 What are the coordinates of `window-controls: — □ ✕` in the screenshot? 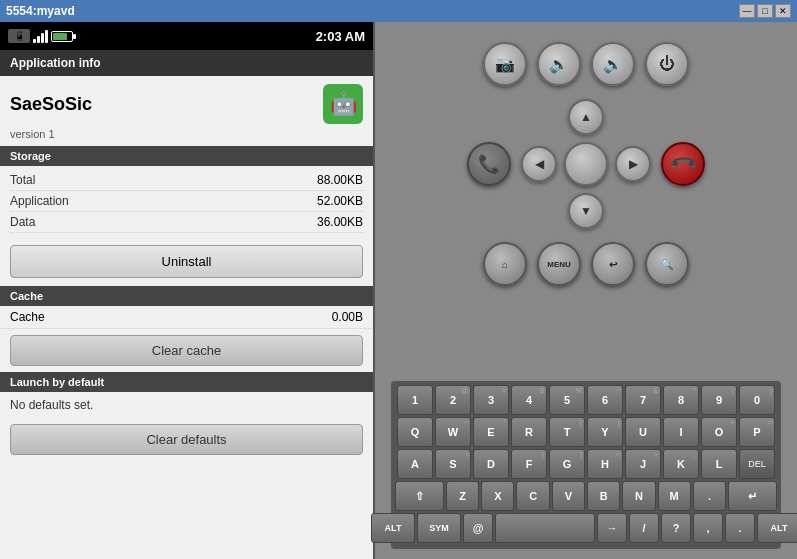 It's located at (765, 11).